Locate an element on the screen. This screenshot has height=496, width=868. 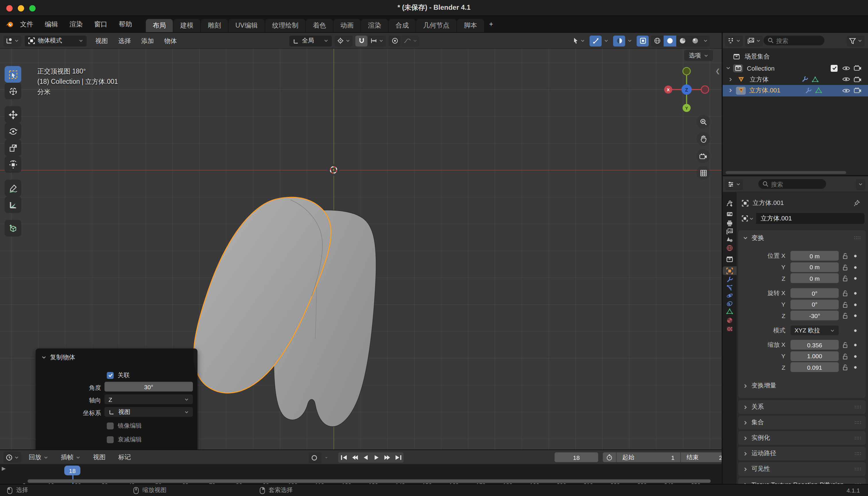
options-button: 选项 is located at coordinates (699, 56).